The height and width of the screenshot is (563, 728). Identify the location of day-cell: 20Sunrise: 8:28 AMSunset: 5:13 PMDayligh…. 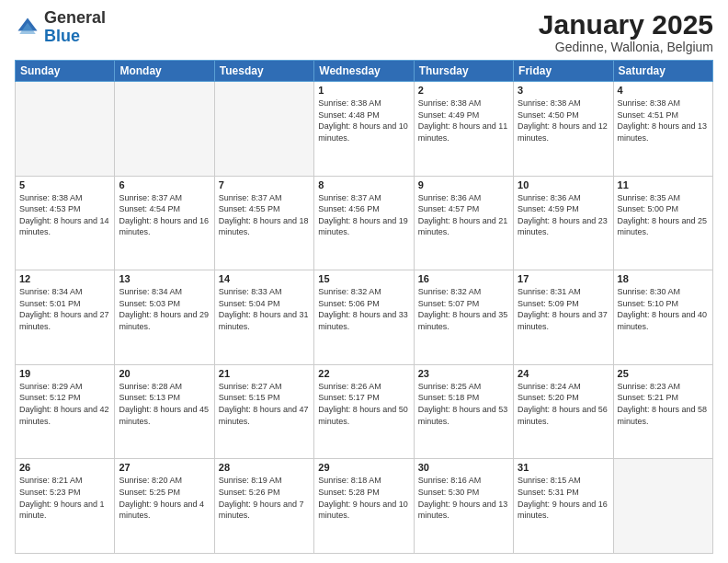
(165, 412).